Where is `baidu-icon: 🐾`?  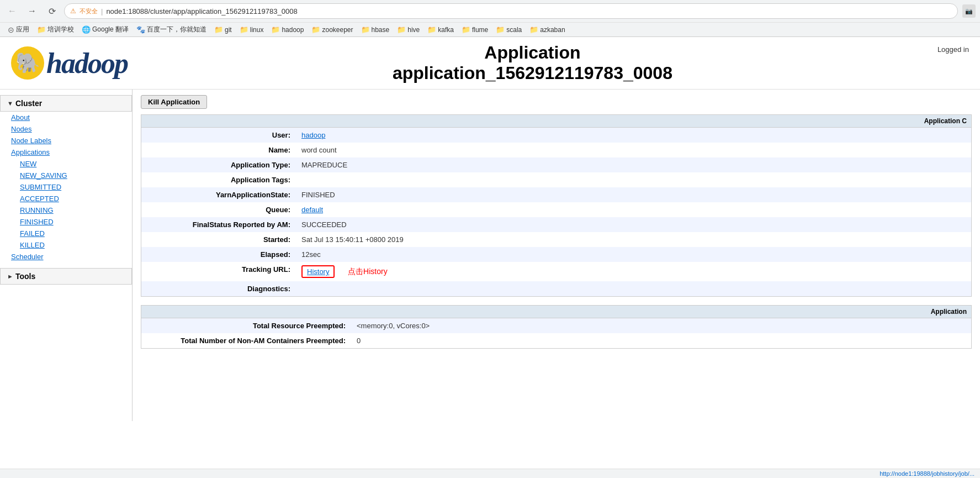 baidu-icon: 🐾 is located at coordinates (141, 30).